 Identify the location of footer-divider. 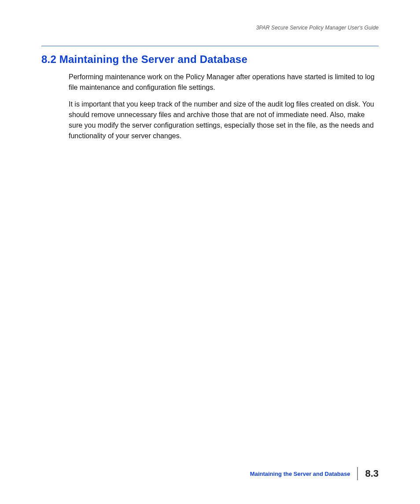
(357, 474).